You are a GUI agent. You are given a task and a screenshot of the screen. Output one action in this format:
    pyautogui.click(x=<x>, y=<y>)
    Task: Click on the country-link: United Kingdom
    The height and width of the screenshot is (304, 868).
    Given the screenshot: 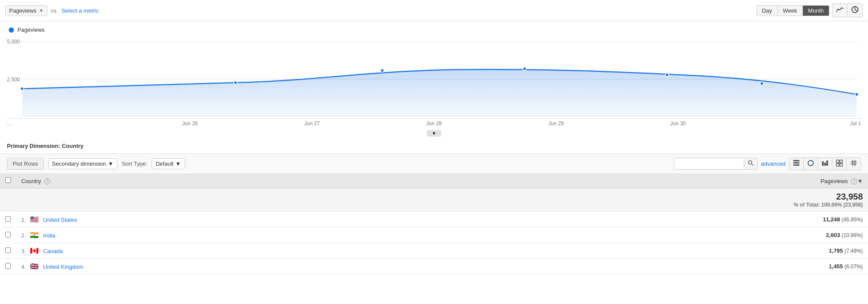 What is the action you would take?
    pyautogui.click(x=63, y=267)
    